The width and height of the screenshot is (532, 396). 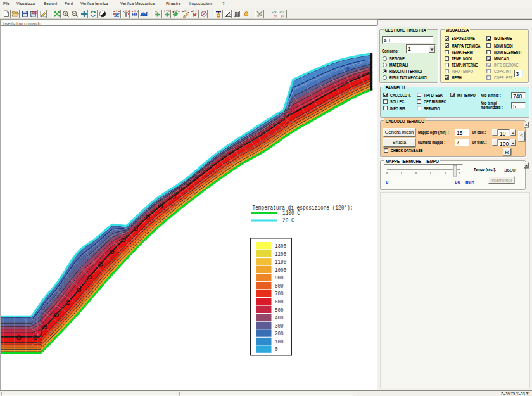 What do you see at coordinates (283, 16) in the screenshot?
I see `svg-text: ρu` at bounding box center [283, 16].